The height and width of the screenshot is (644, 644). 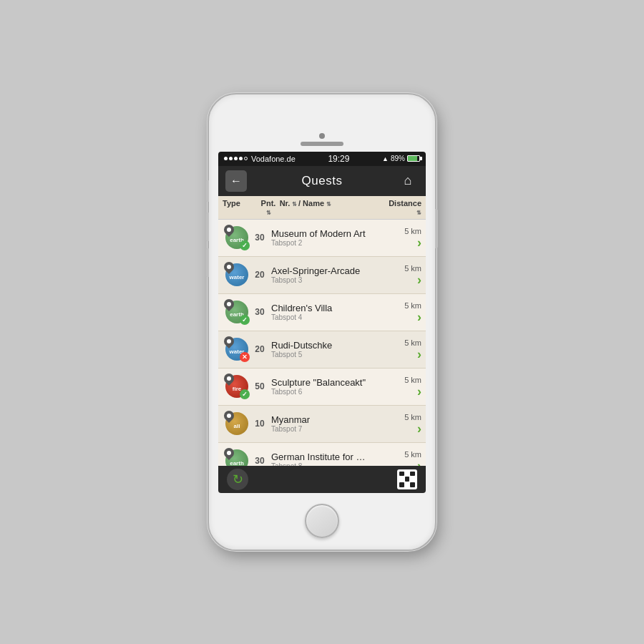 What do you see at coordinates (237, 463) in the screenshot?
I see `type-label: earth` at bounding box center [237, 463].